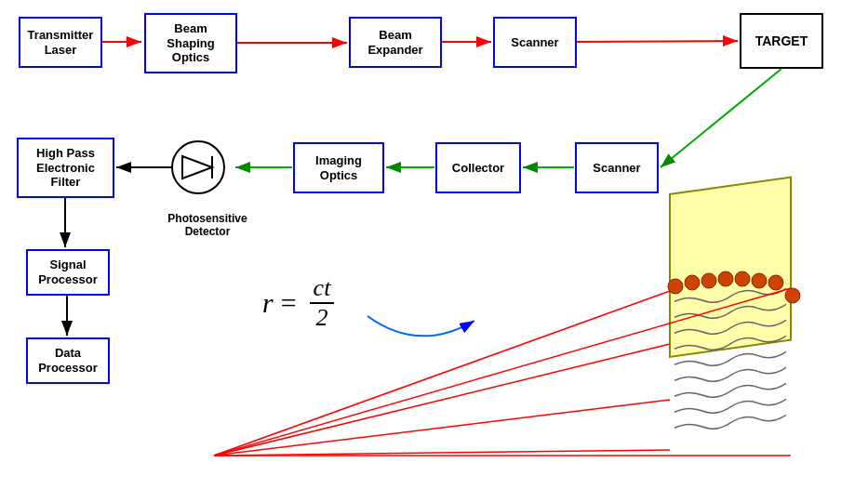 The image size is (868, 489). I want to click on transmitter-laser-block: Transmitter Laser, so click(60, 43).